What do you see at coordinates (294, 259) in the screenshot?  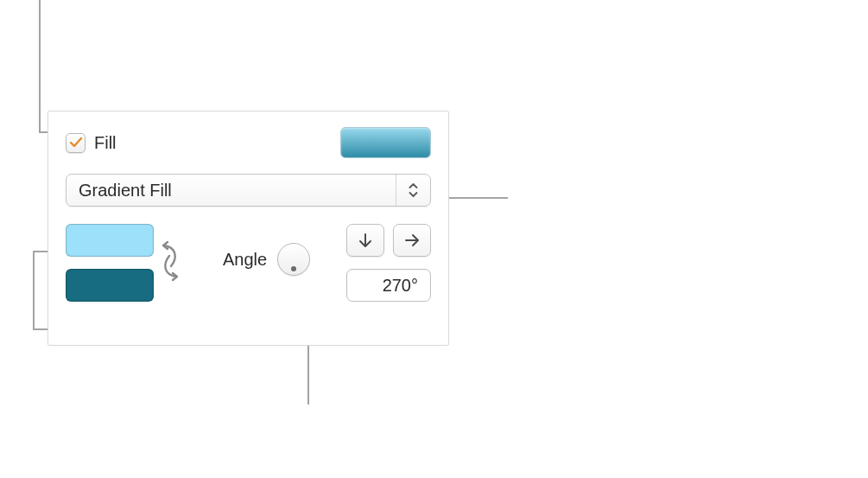 I see `angle-dial` at bounding box center [294, 259].